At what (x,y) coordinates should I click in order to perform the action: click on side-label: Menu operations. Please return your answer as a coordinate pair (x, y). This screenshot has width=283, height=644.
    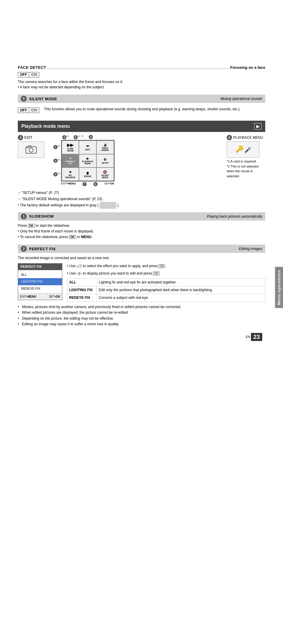
    Looking at the image, I should click on (279, 288).